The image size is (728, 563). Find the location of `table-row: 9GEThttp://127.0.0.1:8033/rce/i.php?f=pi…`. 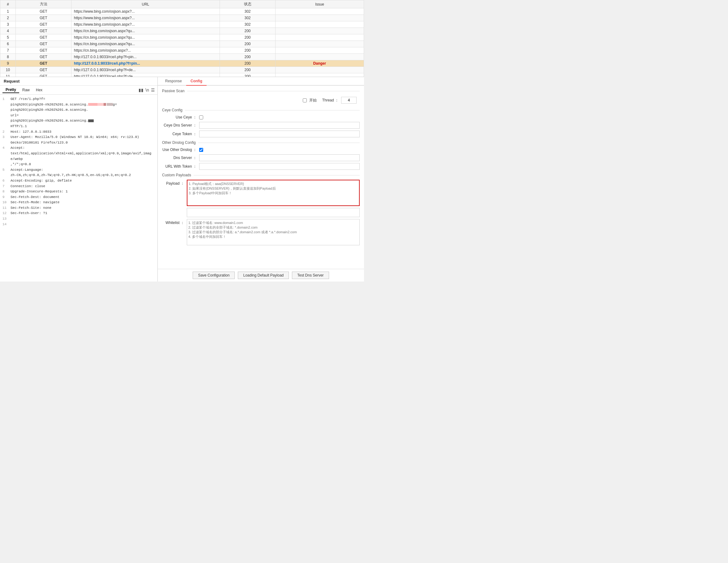

table-row: 9GEThttp://127.0.0.1:8033/rce/i.php?f=pi… is located at coordinates (182, 63).